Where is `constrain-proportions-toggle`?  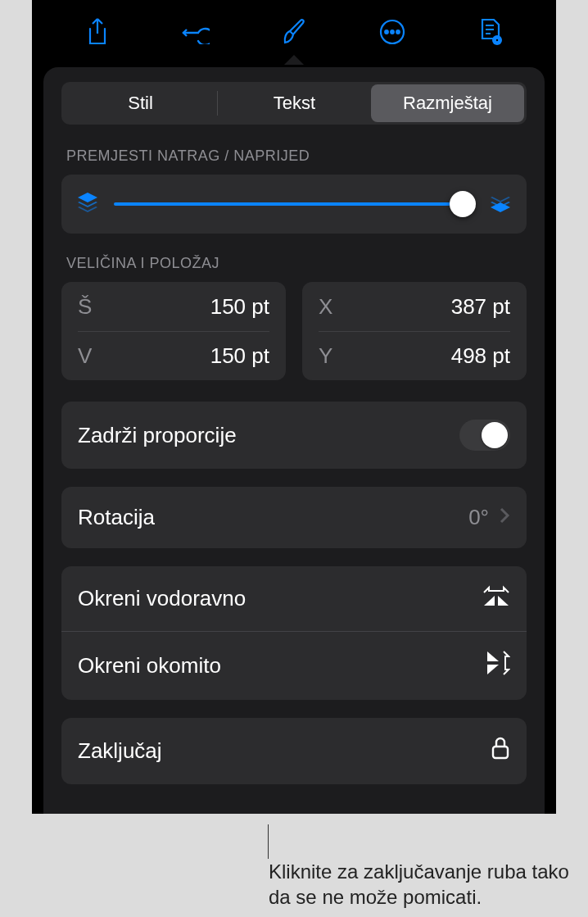
constrain-proportions-toggle is located at coordinates (485, 435).